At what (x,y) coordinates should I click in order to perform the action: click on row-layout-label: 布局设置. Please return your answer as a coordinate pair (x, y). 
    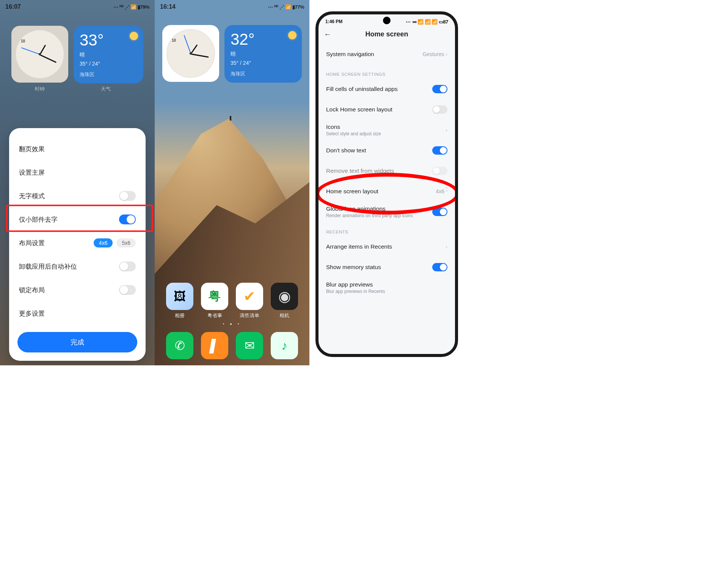
    Looking at the image, I should click on (32, 243).